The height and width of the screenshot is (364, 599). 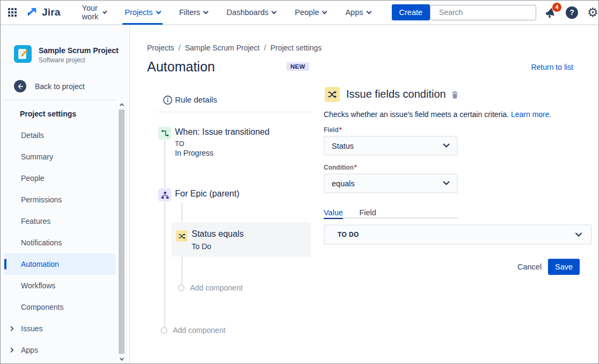 I want to click on cancel-button: Cancel, so click(x=529, y=267).